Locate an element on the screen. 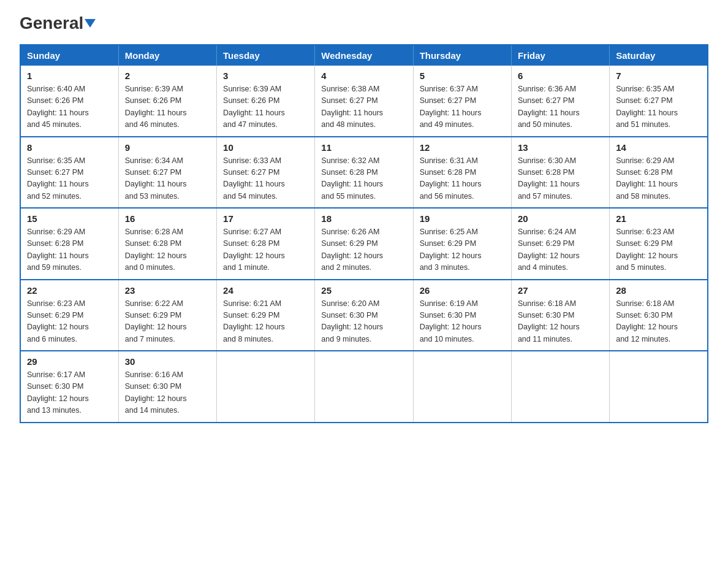 Image resolution: width=728 pixels, height=563 pixels. day-number: 22 is located at coordinates (70, 291).